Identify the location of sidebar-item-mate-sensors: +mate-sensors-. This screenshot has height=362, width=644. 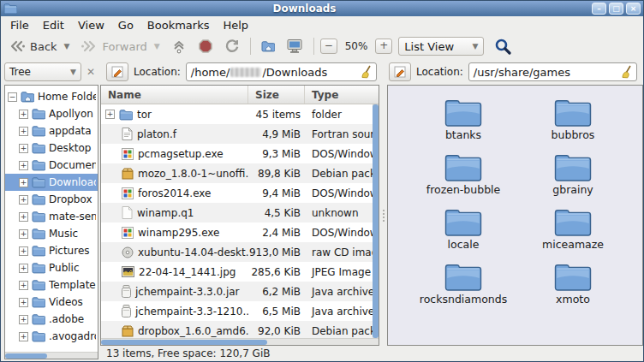
(51, 217).